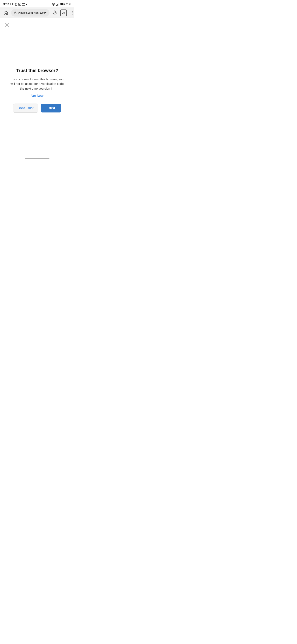  I want to click on microphone-icon, so click(55, 13).